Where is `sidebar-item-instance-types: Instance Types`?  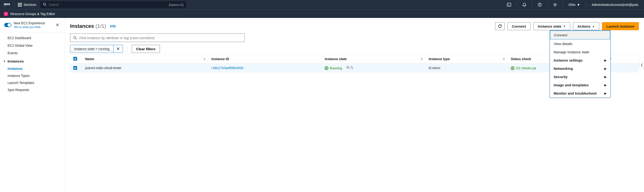 sidebar-item-instance-types: Instance Types is located at coordinates (32, 76).